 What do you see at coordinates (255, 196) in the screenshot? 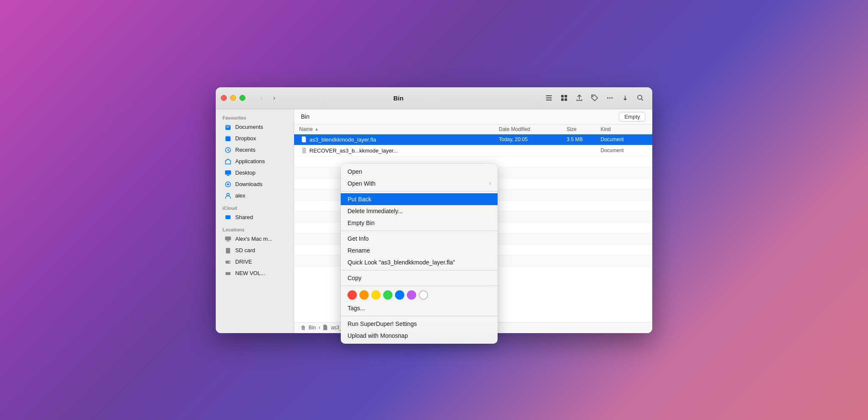
I see `sidebar-item-alex: alex` at bounding box center [255, 196].